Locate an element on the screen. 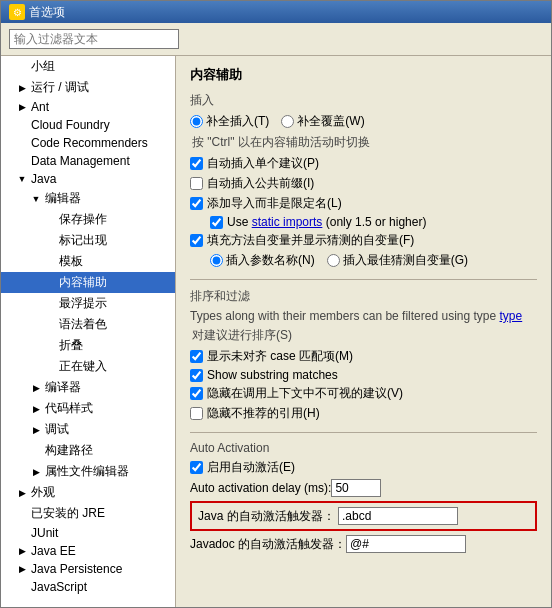  radio-best-guess-input is located at coordinates (334, 260).